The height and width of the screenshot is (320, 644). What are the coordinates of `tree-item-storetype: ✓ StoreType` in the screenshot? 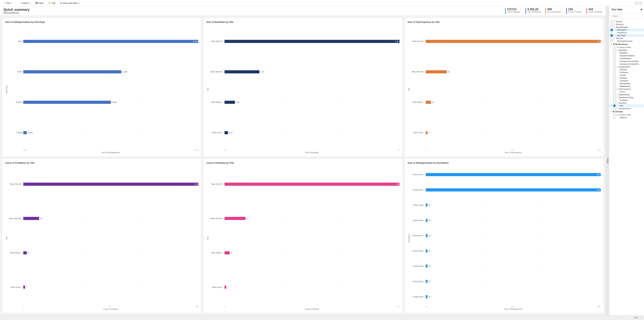 It's located at (626, 36).